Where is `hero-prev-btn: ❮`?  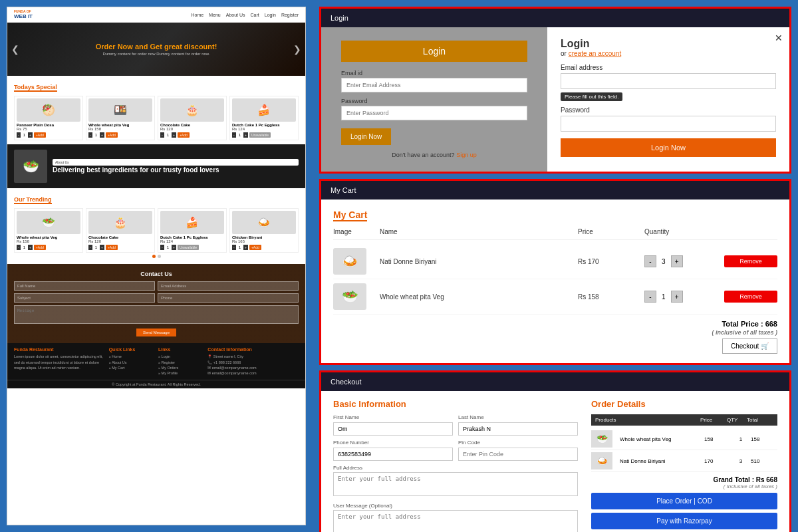 hero-prev-btn: ❮ is located at coordinates (15, 49).